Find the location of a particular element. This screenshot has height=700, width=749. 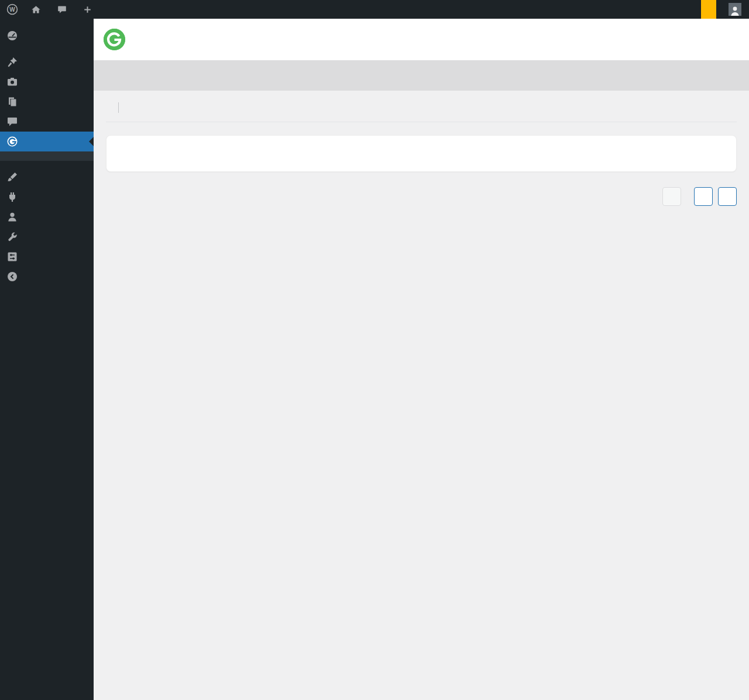

tab-bar is located at coordinates (421, 75).